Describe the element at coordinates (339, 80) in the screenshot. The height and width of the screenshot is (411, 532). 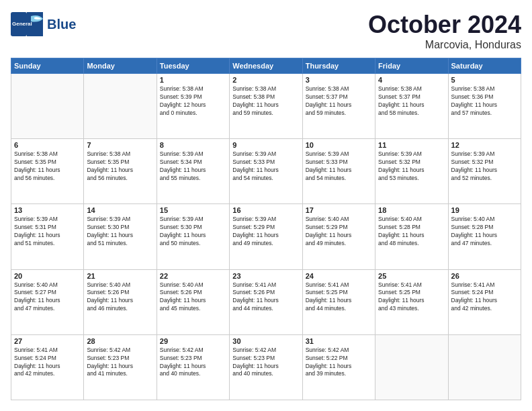
I see `day-number: 3` at that location.